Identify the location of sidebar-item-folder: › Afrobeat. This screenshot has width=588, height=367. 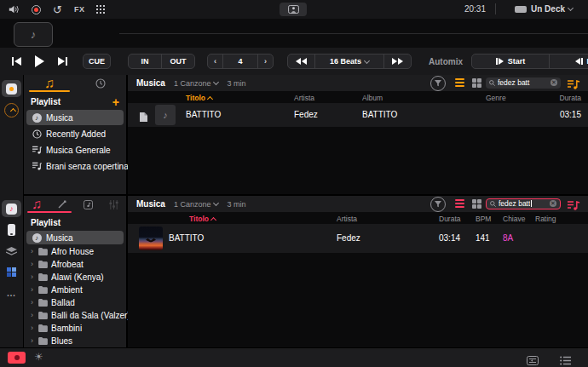
(75, 264).